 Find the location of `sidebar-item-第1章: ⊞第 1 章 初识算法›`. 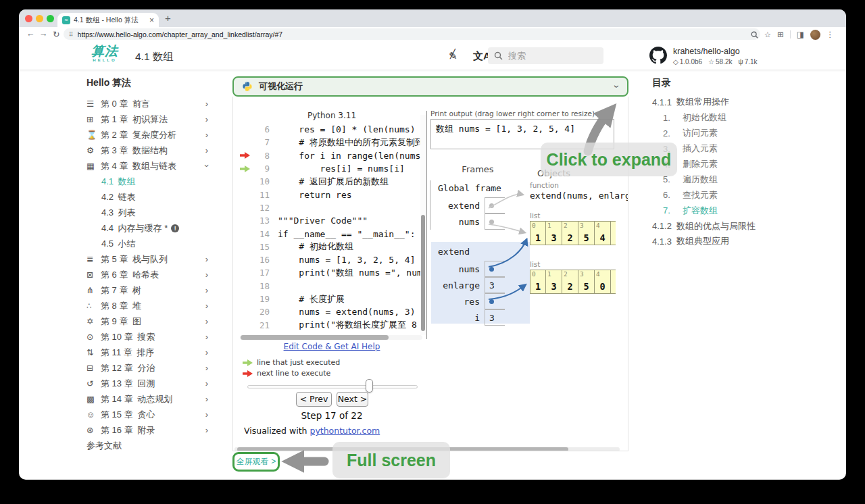

sidebar-item-第1章: ⊞第 1 章 初识算法› is located at coordinates (147, 119).